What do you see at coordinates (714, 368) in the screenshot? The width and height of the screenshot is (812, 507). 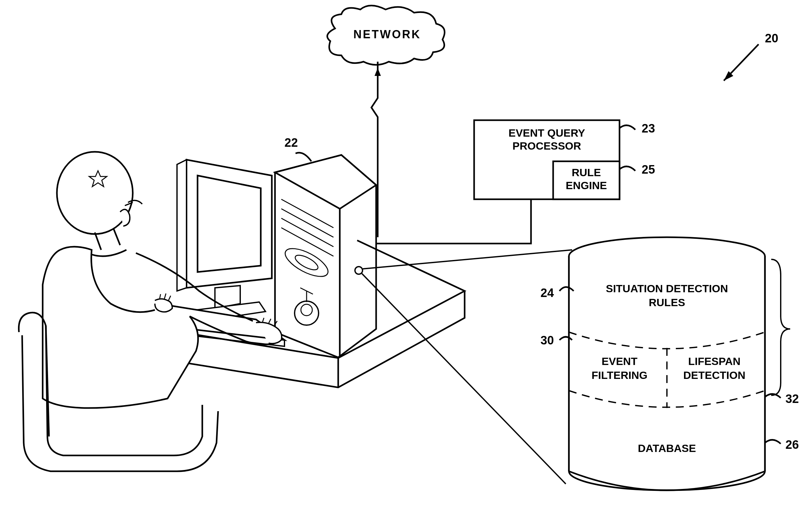 I see `lifespan-detection-label: LIFESPAN DETECTION` at bounding box center [714, 368].